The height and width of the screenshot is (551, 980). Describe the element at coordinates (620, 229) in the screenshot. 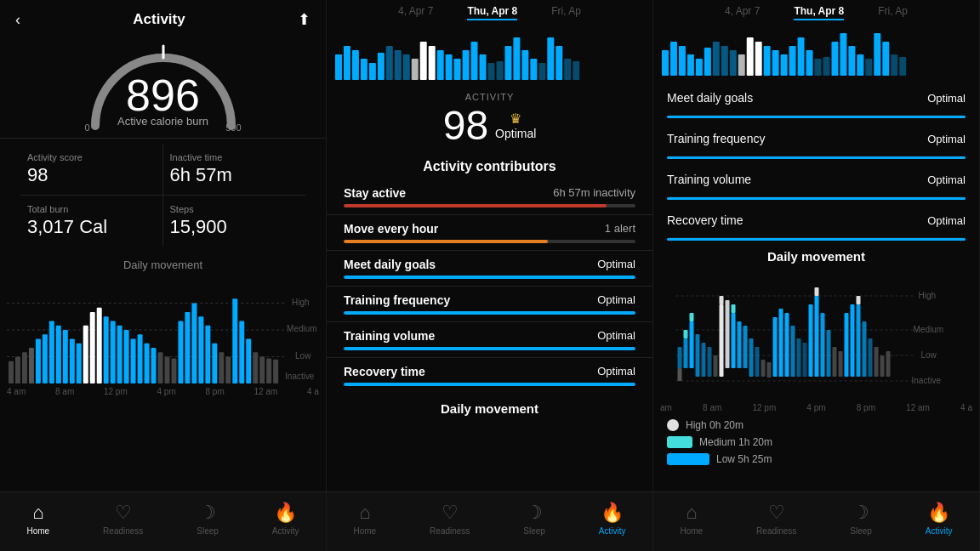

I see `c-val-1: 1 alert` at that location.